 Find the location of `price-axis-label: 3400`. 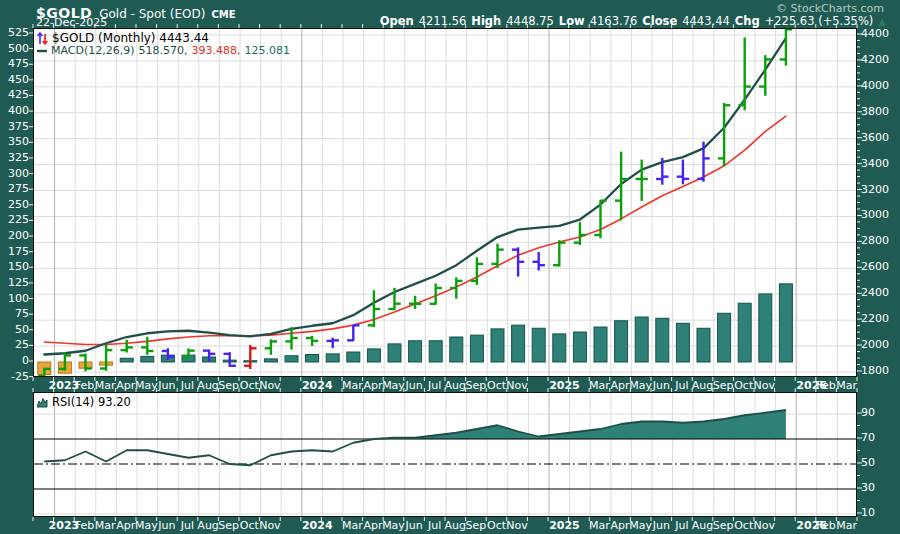

price-axis-label: 3400 is located at coordinates (875, 164).